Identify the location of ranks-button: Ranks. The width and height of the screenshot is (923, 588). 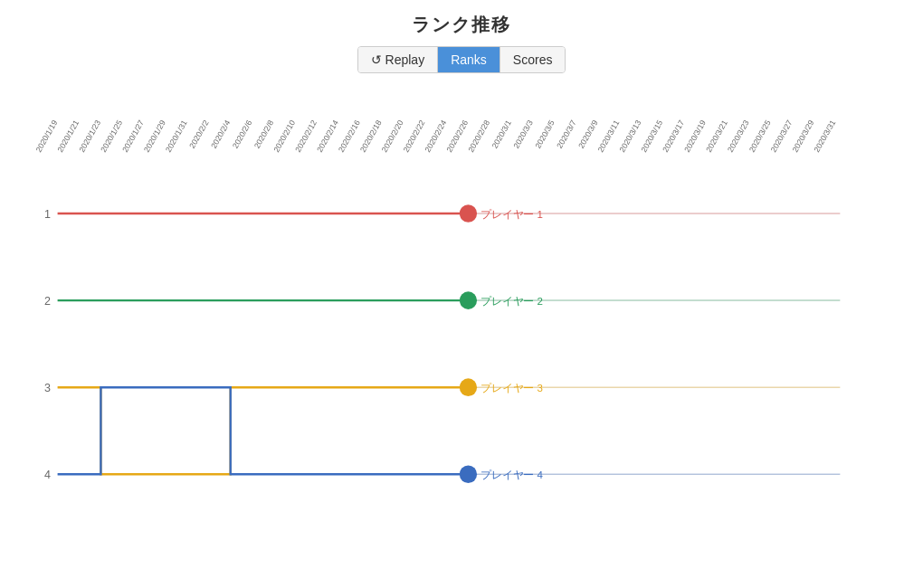
(469, 60).